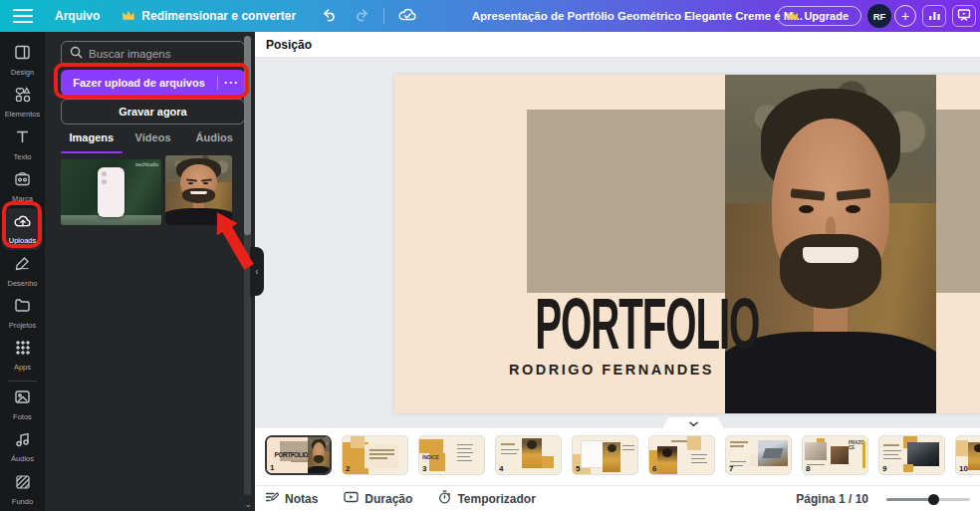 The width and height of the screenshot is (980, 511). I want to click on document-title: Apresentação de Portfólio Geométrico Ele…, so click(637, 16).